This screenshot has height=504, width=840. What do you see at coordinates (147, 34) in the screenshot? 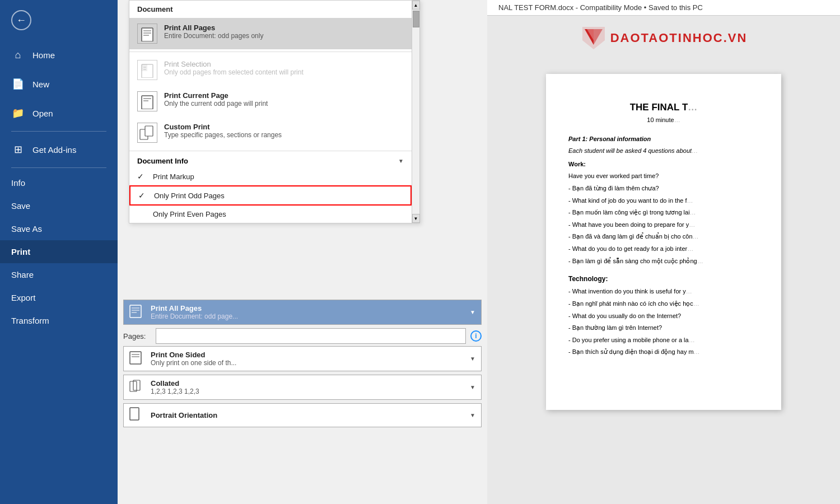
I see `print-all-pages-icon` at bounding box center [147, 34].